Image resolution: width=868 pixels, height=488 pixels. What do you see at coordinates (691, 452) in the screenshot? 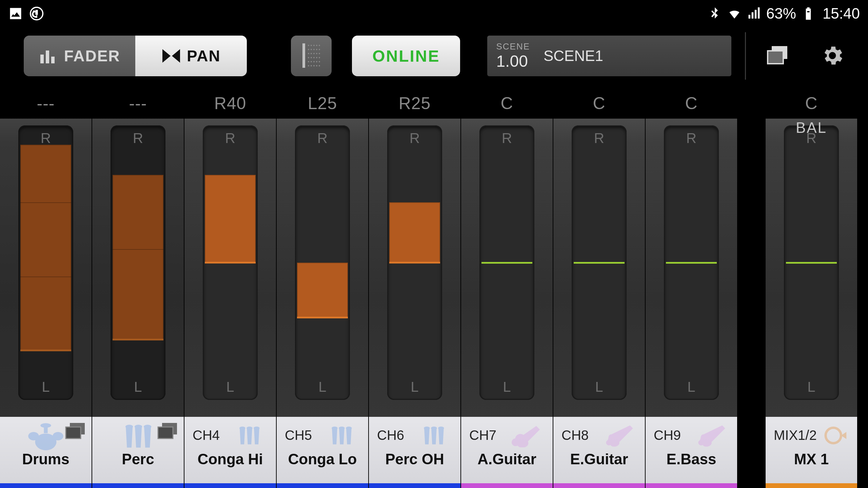
I see `channel-label: CH9E.Bass` at bounding box center [691, 452].